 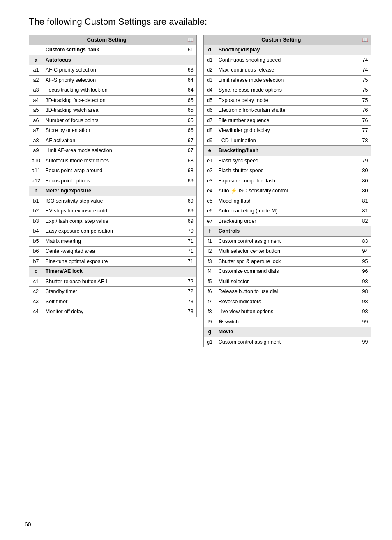 What do you see at coordinates (36, 302) in the screenshot?
I see `row-code: c3` at bounding box center [36, 302].